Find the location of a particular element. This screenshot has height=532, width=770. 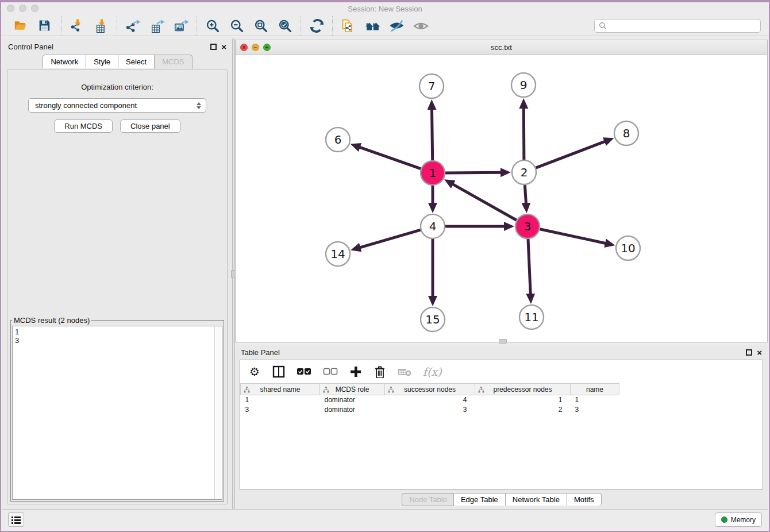

svg-text: 3 is located at coordinates (528, 226).